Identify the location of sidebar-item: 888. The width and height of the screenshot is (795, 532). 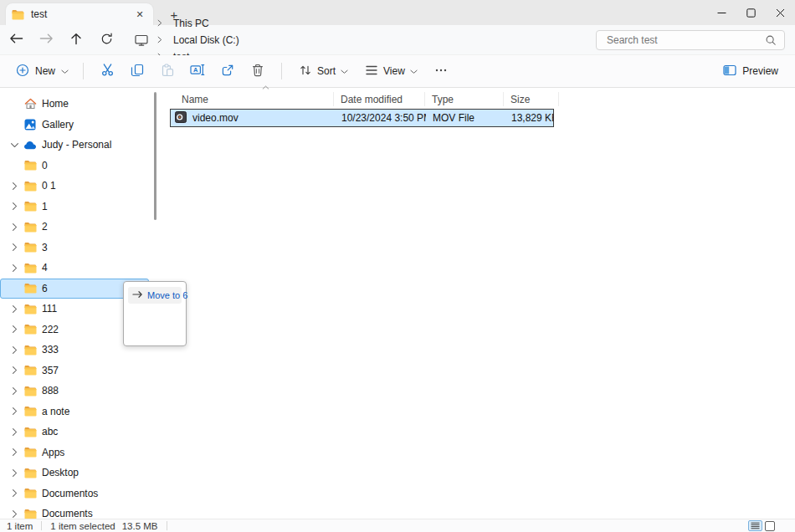
(74, 391).